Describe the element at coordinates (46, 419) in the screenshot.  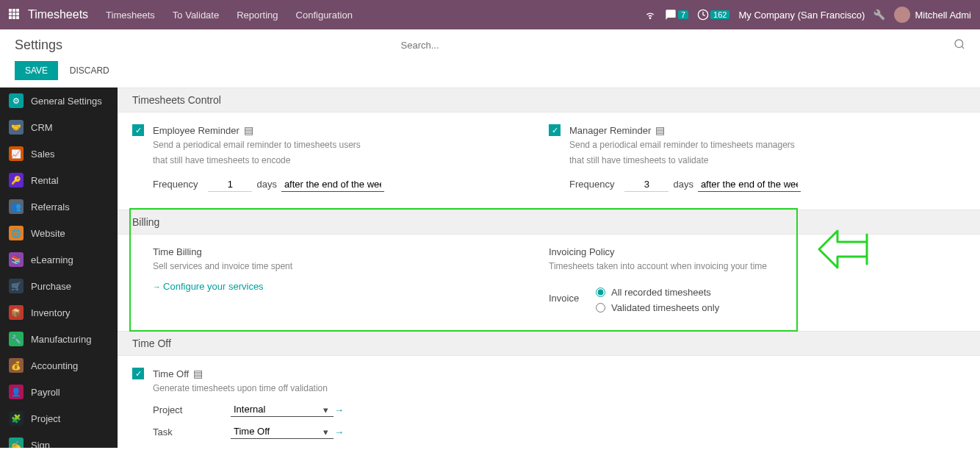
I see `sidebar-item-label: Project` at that location.